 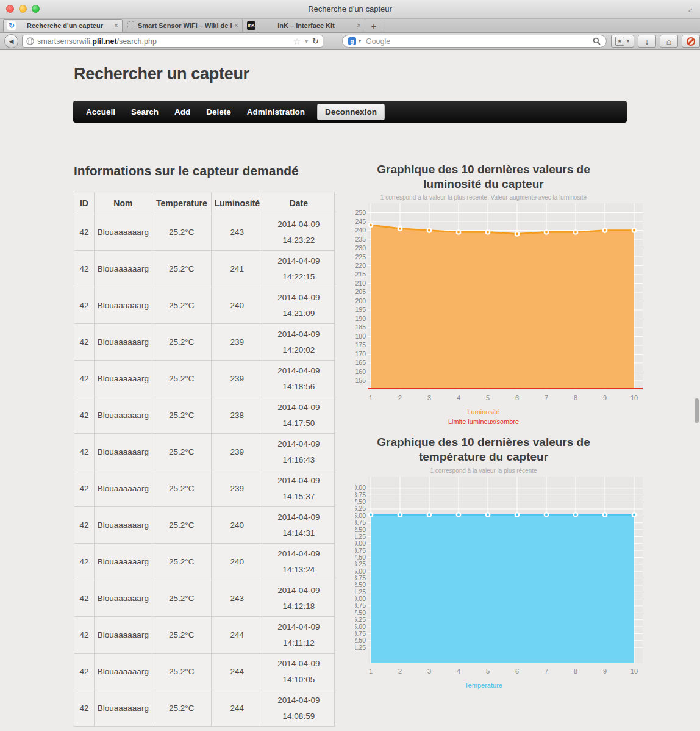 I want to click on bookmarks-menu-button: ★ ▼, so click(x=623, y=41).